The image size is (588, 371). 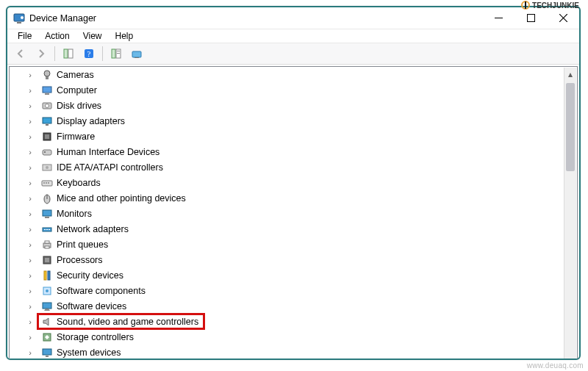 I want to click on scroll-thumb, so click(x=570, y=127).